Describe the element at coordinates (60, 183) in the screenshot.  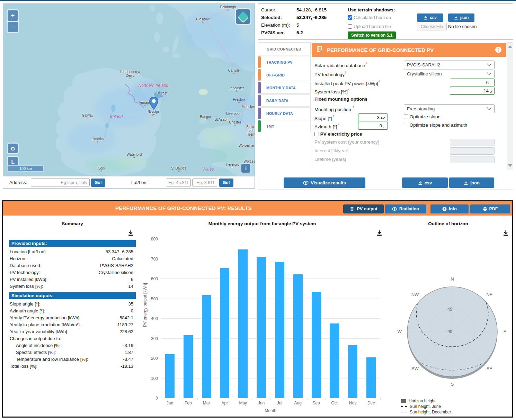
I see `address-input` at that location.